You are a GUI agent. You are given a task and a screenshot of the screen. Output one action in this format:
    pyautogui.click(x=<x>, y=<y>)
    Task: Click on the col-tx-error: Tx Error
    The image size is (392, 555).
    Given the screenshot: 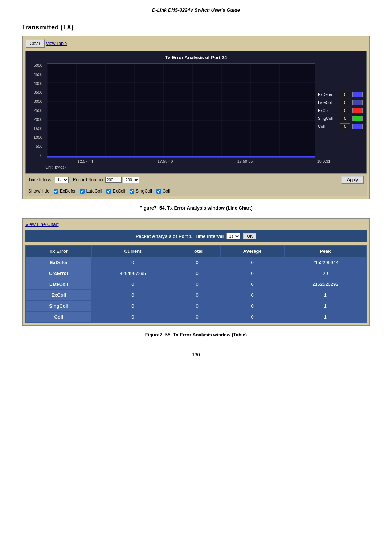 What is the action you would take?
    pyautogui.click(x=59, y=251)
    